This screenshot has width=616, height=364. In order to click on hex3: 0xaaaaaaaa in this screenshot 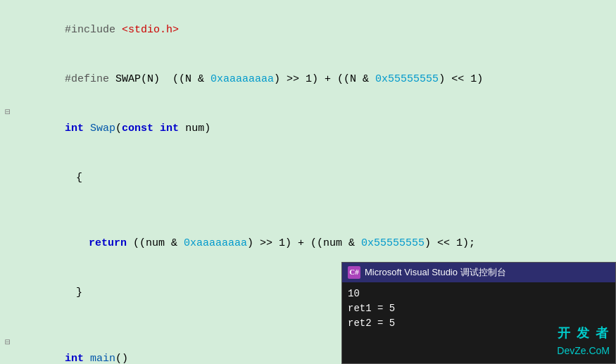, I will do `click(215, 244)`.